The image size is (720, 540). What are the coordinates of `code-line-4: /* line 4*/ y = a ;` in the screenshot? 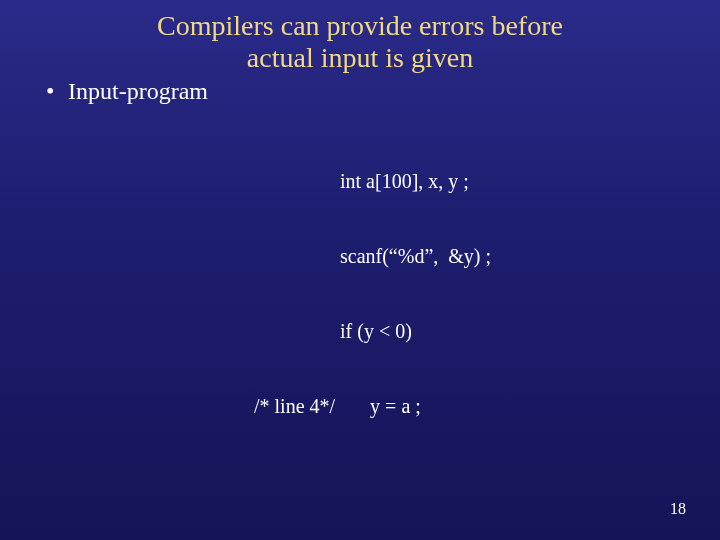 It's located at (510, 406).